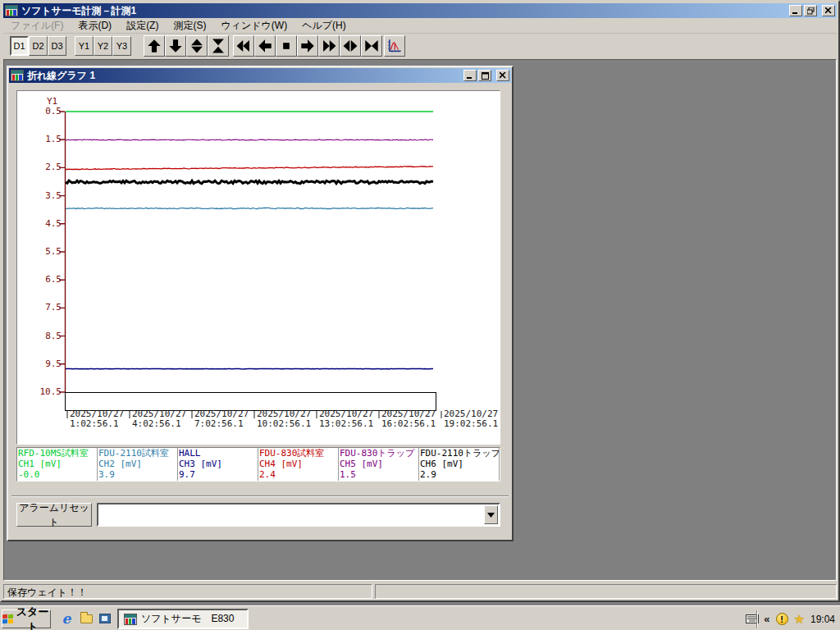 The width and height of the screenshot is (840, 630). I want to click on y1-button: Y1, so click(84, 46).